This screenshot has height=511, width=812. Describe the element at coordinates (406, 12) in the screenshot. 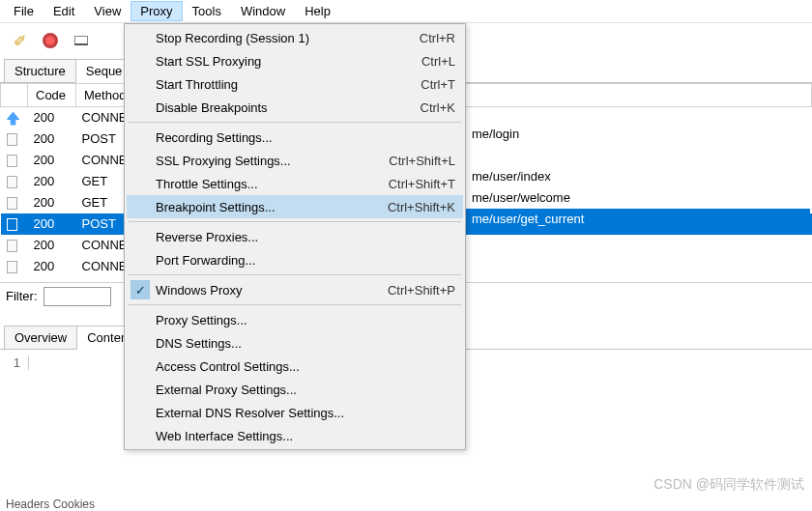

I see `menubar: FileEditViewProxyToolsWindowHelp` at that location.